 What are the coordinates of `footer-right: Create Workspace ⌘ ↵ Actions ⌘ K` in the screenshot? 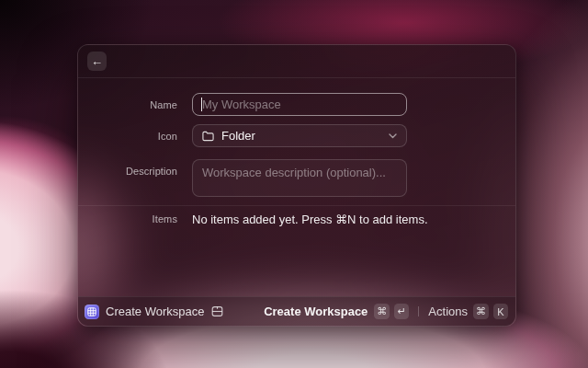 It's located at (386, 311).